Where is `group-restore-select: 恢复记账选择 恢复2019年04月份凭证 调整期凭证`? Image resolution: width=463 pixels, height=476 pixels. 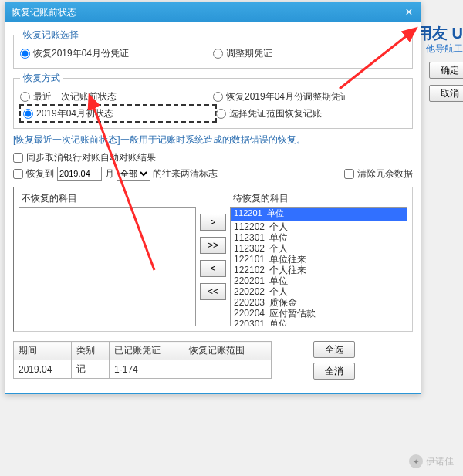
group-restore-select: 恢复记账选择 恢复2019年04月份凭证 调整期凭证 is located at coordinates (213, 49).